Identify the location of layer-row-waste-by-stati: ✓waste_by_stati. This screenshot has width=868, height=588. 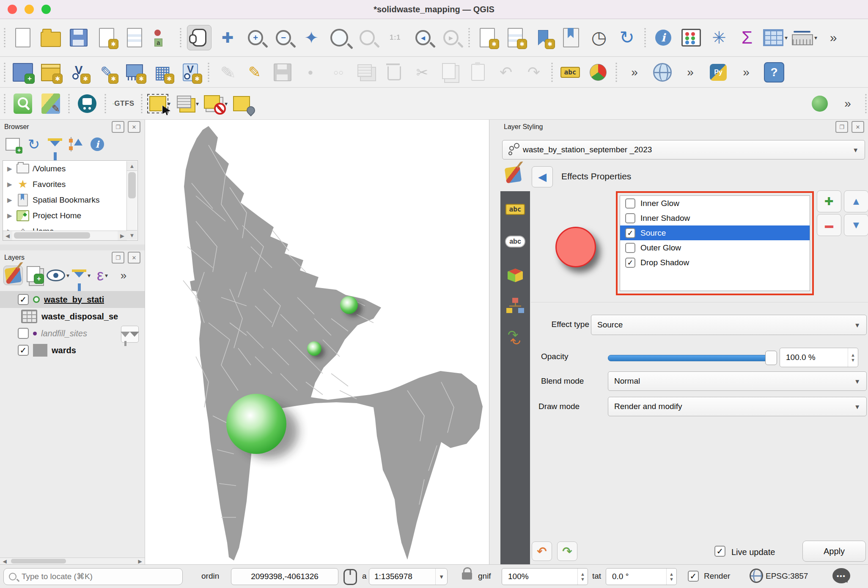
(72, 299).